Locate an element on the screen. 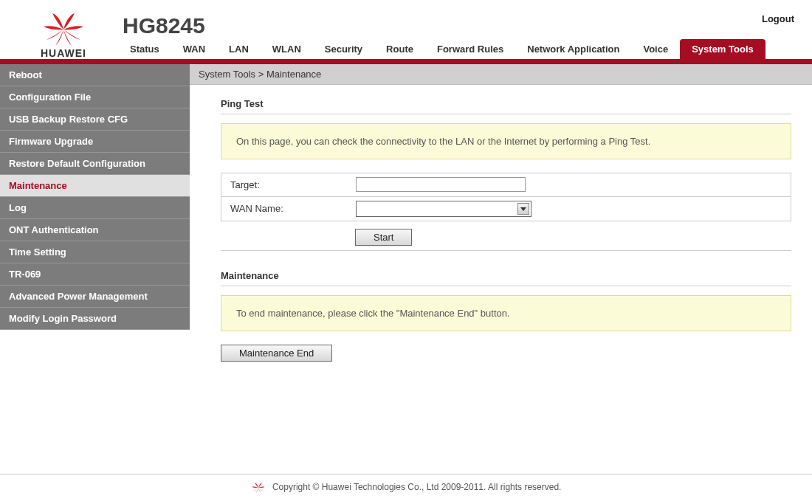  ping-test-heading: Ping Test is located at coordinates (506, 105).